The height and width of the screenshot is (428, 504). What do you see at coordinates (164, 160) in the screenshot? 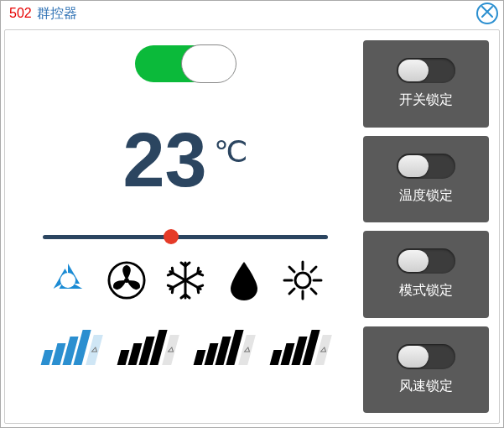
I see `temperature-value: 23` at bounding box center [164, 160].